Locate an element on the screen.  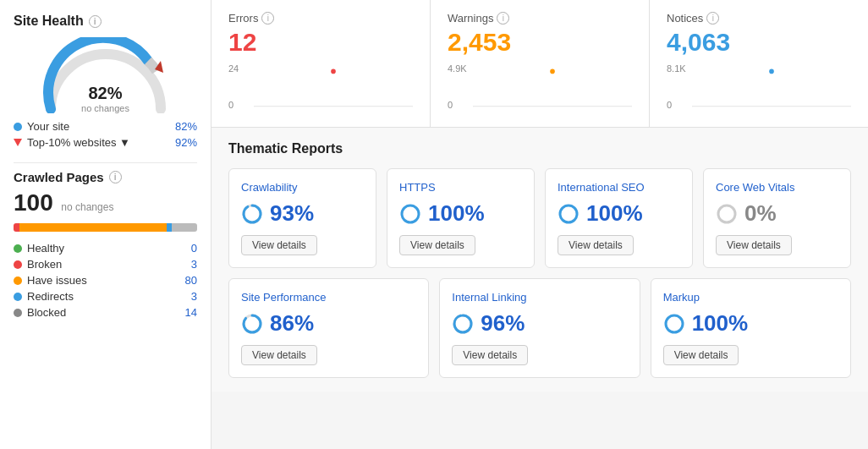
errors-spark-svg is located at coordinates (333, 85).